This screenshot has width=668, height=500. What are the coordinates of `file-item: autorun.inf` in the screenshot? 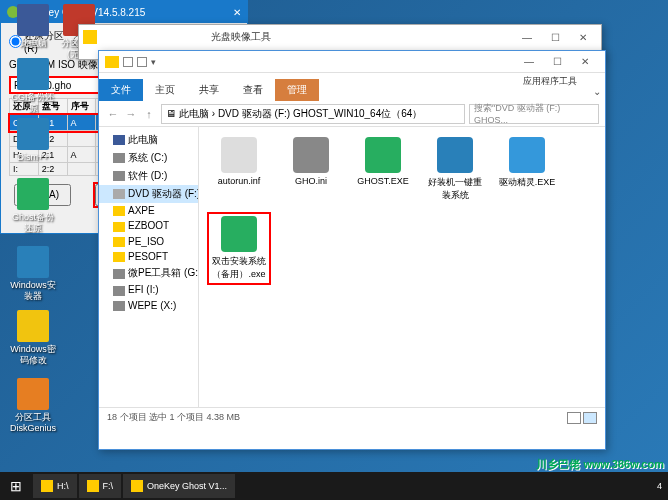 It's located at (239, 170).